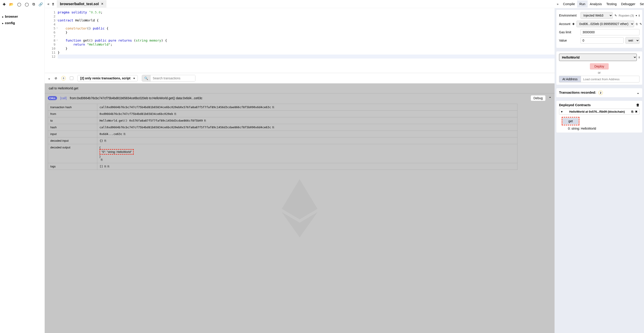 Image resolution: width=644 pixels, height=333 pixels. Describe the element at coordinates (102, 4) in the screenshot. I see `close-tab-icon: ×` at that location.